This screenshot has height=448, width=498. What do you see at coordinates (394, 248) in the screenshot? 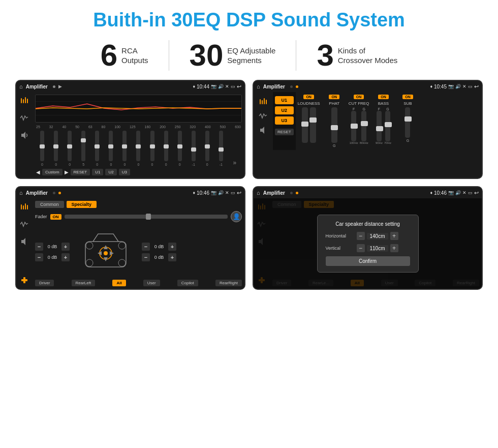
I see `vertical-plus-btn: +` at bounding box center [394, 248].